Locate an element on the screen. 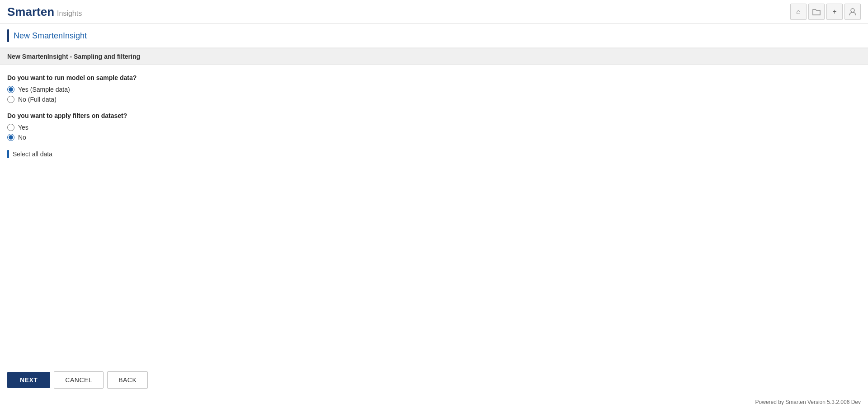 The width and height of the screenshot is (868, 408). q2-option-no: No is located at coordinates (434, 137).